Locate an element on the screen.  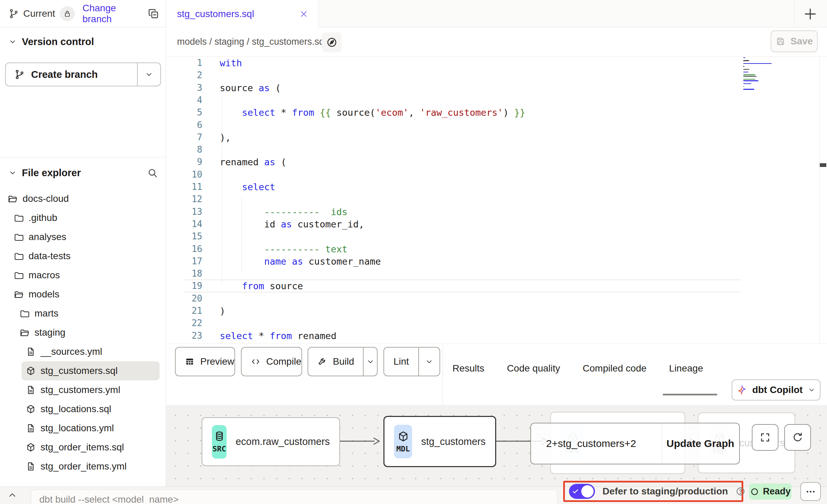
lint-caret is located at coordinates (429, 362).